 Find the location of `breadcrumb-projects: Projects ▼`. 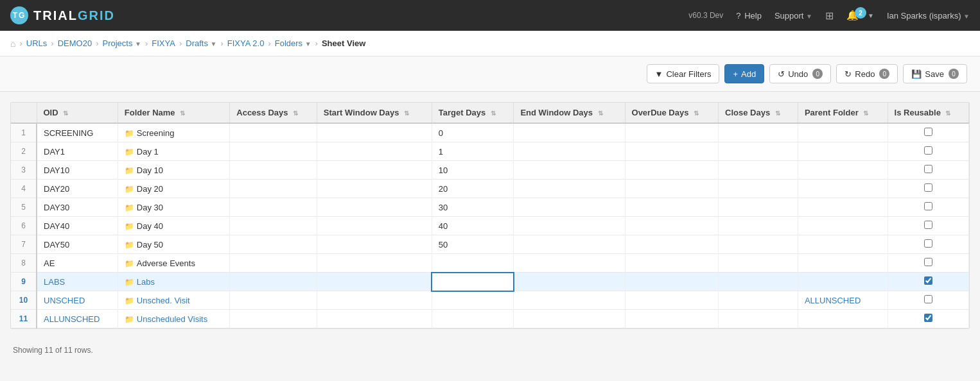

breadcrumb-projects: Projects ▼ is located at coordinates (121, 44).